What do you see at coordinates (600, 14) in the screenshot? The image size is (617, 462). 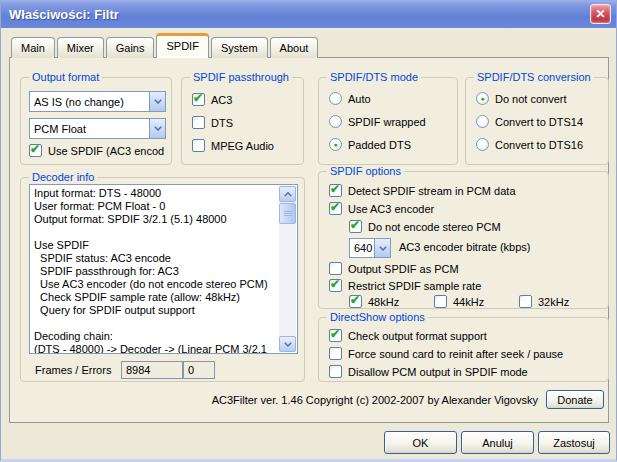 I see `close-icon: ✕` at bounding box center [600, 14].